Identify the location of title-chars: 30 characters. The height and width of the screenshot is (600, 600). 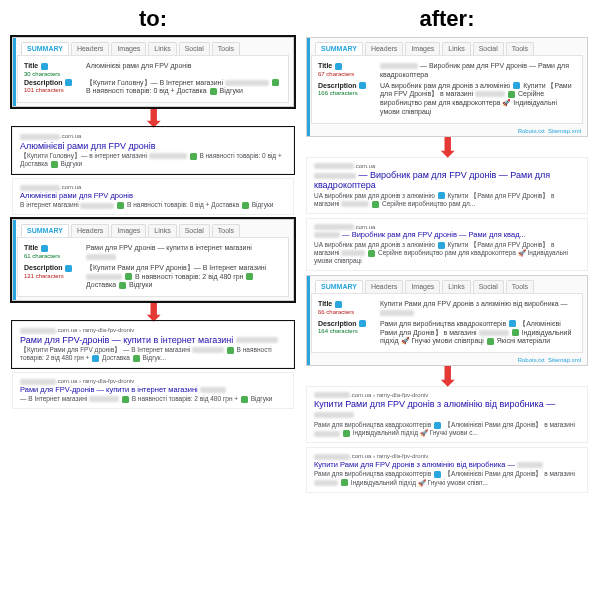
(42, 74).